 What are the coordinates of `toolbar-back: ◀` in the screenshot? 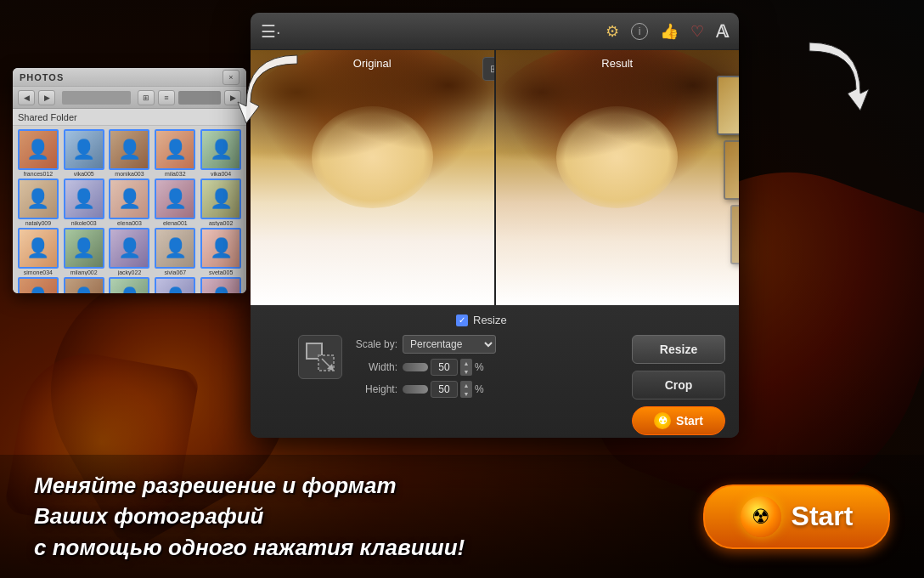 It's located at (26, 98).